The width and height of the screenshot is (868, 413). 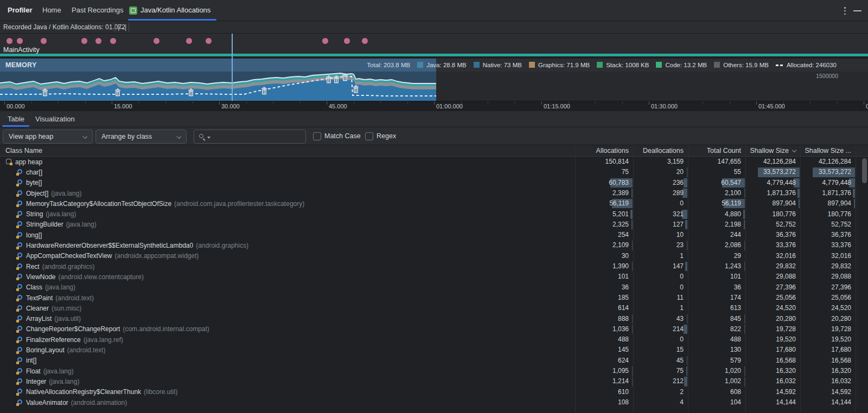 I want to click on table-row: String(java.lang)5,2013214,880180,776180…, so click(x=434, y=215).